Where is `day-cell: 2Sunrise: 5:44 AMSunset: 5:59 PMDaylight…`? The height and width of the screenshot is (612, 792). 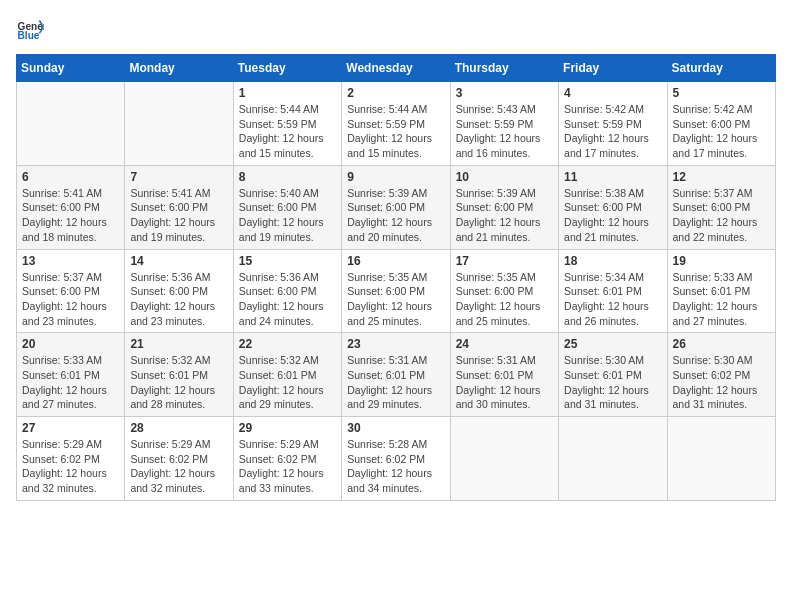 day-cell: 2Sunrise: 5:44 AMSunset: 5:59 PMDaylight… is located at coordinates (396, 124).